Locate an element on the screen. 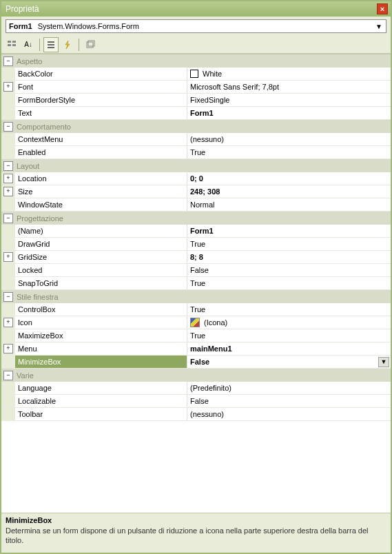  property-row: (Name)Form1 is located at coordinates (196, 232).